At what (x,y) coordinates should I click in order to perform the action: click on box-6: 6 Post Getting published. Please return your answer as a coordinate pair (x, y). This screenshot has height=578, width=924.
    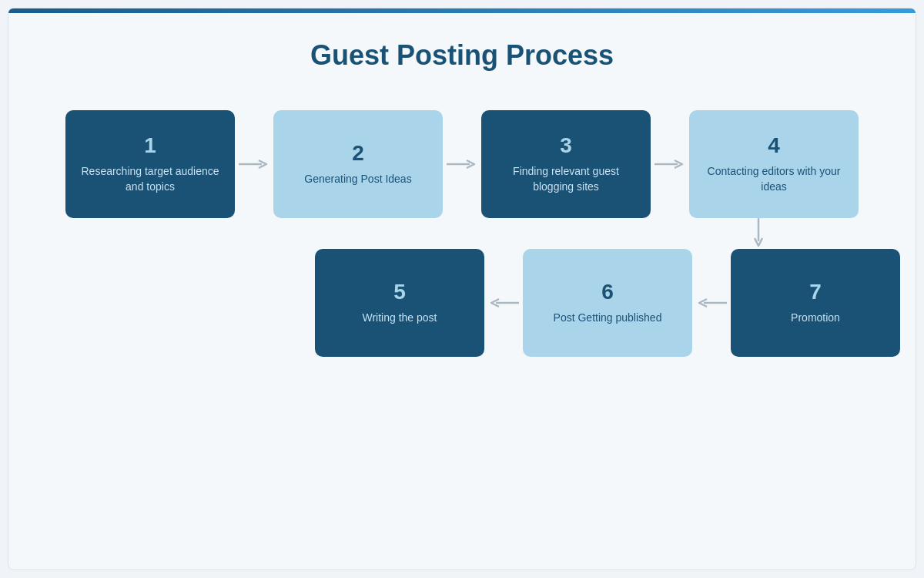
    Looking at the image, I should click on (608, 303).